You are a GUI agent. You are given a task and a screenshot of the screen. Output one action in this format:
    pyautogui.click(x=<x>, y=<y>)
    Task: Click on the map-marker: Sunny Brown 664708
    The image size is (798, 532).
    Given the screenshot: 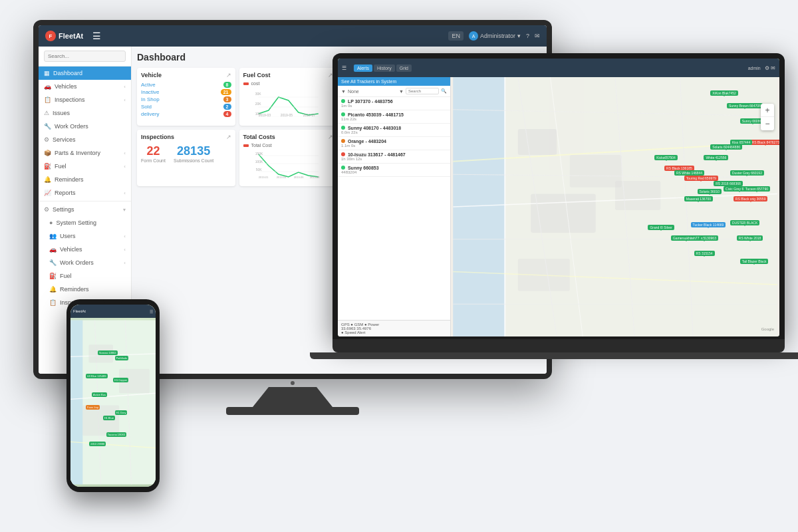 What is the action you would take?
    pyautogui.click(x=745, y=106)
    